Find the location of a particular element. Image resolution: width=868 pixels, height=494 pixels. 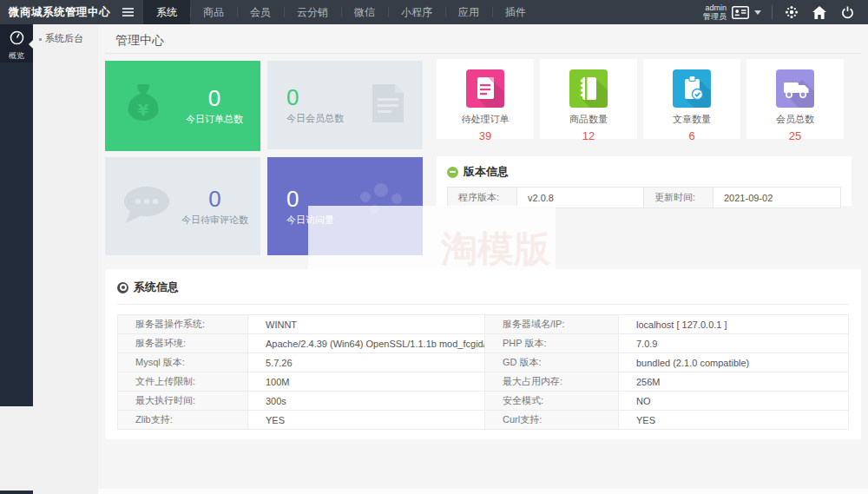

info-label: 服务器操作系统: is located at coordinates (183, 325).